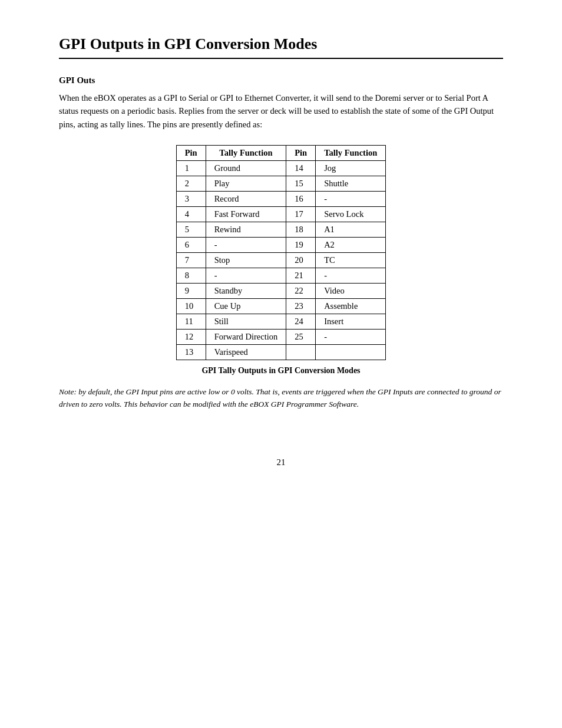  Describe the element at coordinates (191, 261) in the screenshot. I see `table-cell-r6-c0: 7` at that location.